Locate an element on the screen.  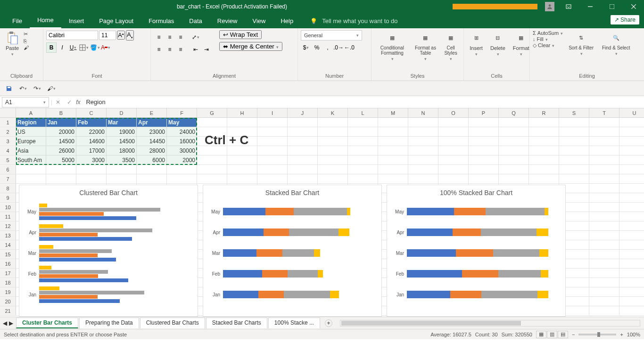
column-header: M is located at coordinates (393, 113).